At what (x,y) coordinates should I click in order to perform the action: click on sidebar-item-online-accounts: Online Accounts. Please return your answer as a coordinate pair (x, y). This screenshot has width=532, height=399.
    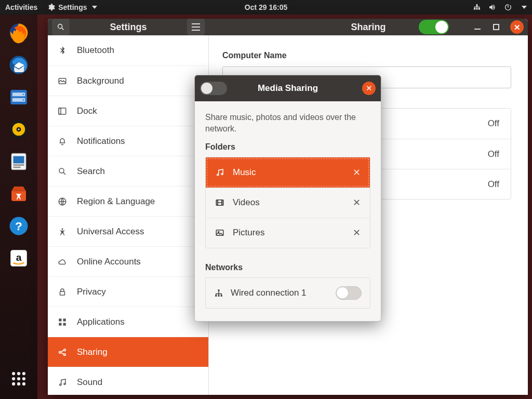
    Looking at the image, I should click on (128, 261).